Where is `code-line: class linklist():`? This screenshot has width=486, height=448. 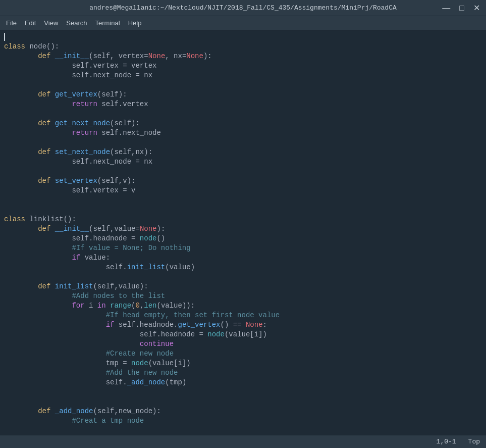 code-line: class linklist(): is located at coordinates (243, 219).